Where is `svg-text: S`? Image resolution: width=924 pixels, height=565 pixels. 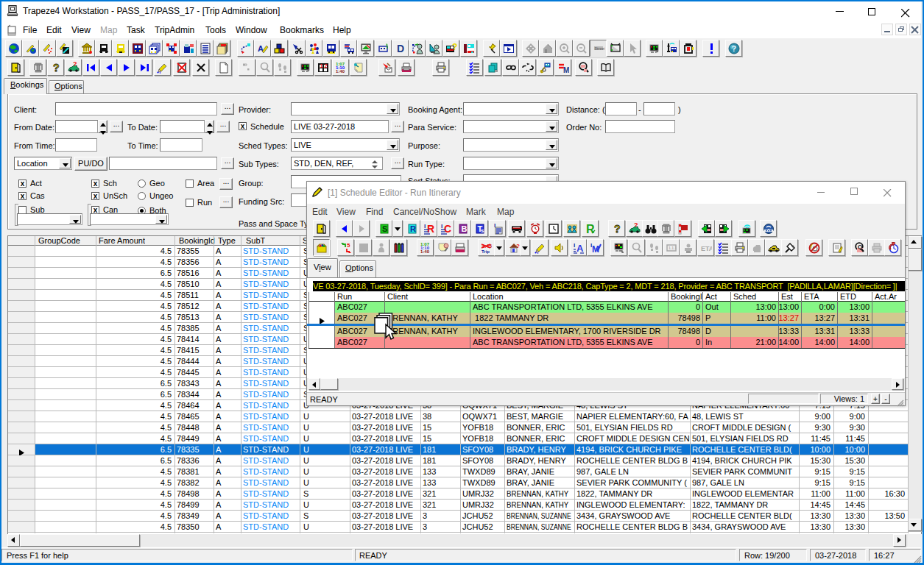
svg-text: S is located at coordinates (384, 229).